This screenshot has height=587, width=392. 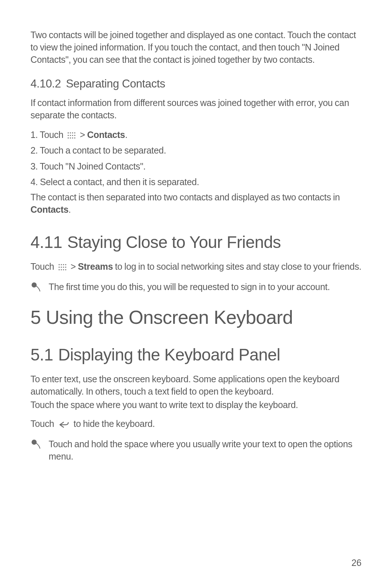 I want to click on friends-paragraph: Touch > Streams to log in to social netw…, so click(x=196, y=267).